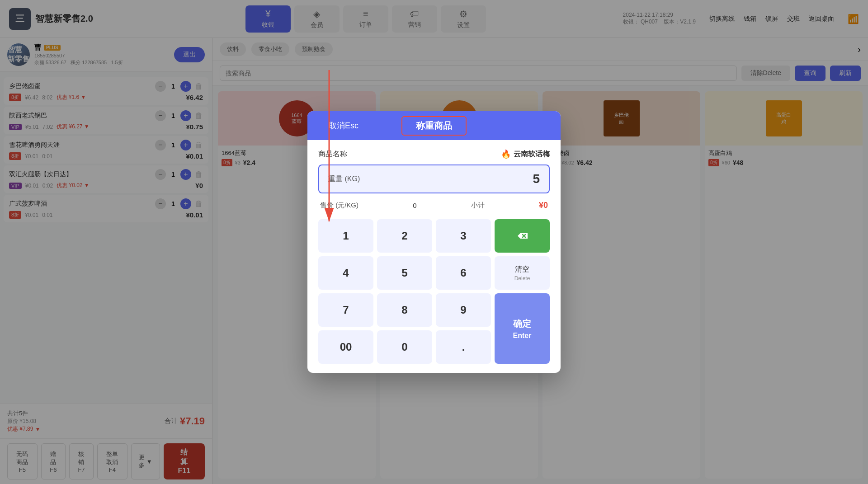 This screenshot has height=484, width=868. What do you see at coordinates (333, 155) in the screenshot?
I see `product-name-label: 商品名称` at bounding box center [333, 155].